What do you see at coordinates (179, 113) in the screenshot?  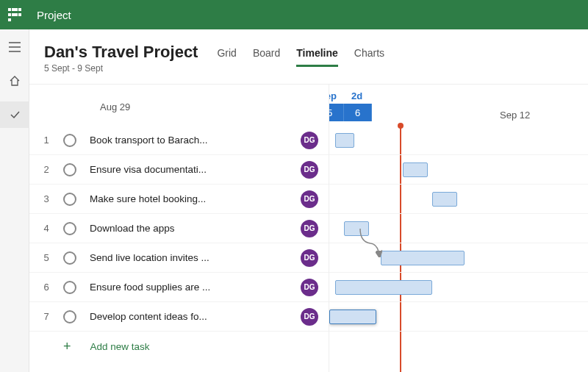 I see `timeline-left-date: Aug 29` at bounding box center [179, 113].